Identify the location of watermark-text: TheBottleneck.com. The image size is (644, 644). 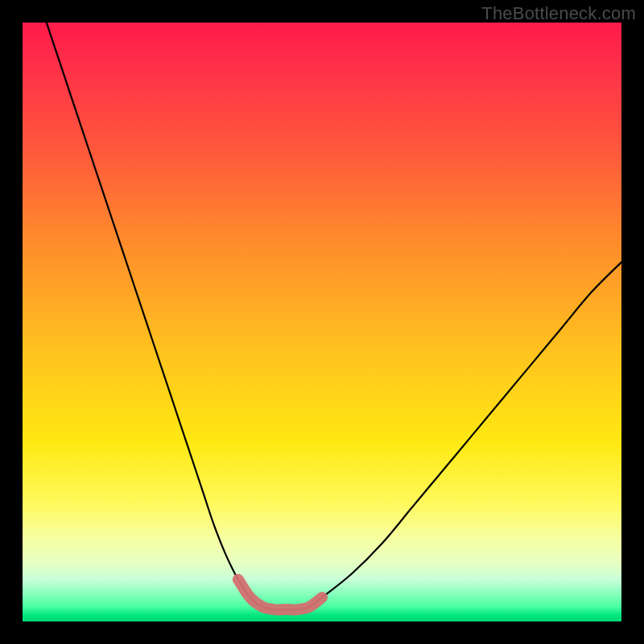
(559, 14).